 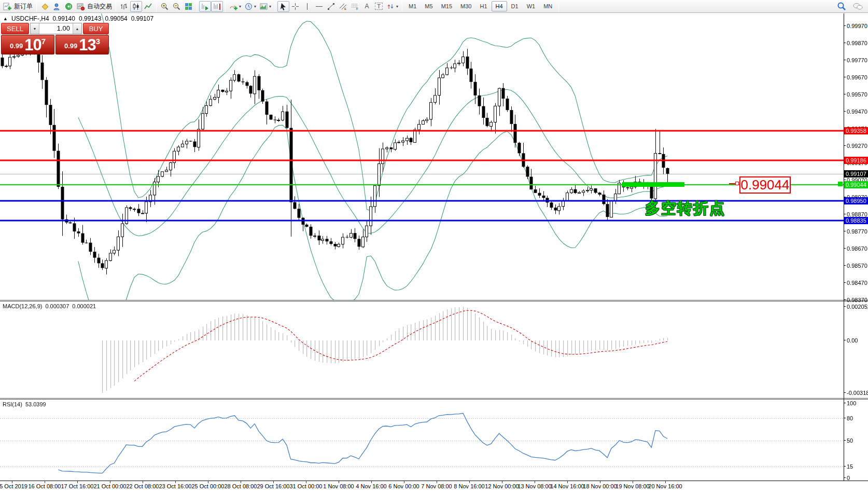 I want to click on bar-chart-button, so click(x=124, y=6).